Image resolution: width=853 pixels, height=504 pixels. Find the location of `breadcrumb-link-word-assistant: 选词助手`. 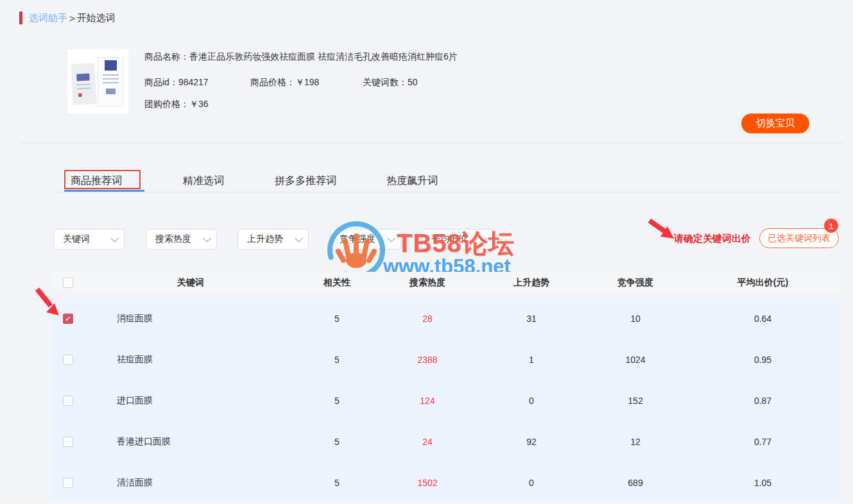

breadcrumb-link-word-assistant: 选词助手 is located at coordinates (48, 18).